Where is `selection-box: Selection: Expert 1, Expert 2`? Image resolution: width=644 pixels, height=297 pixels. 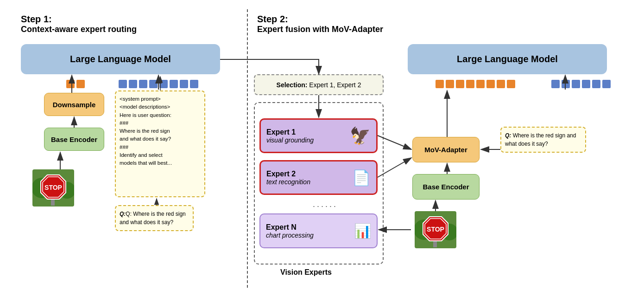
selection-box: Selection: Expert 1, Expert 2 is located at coordinates (319, 84).